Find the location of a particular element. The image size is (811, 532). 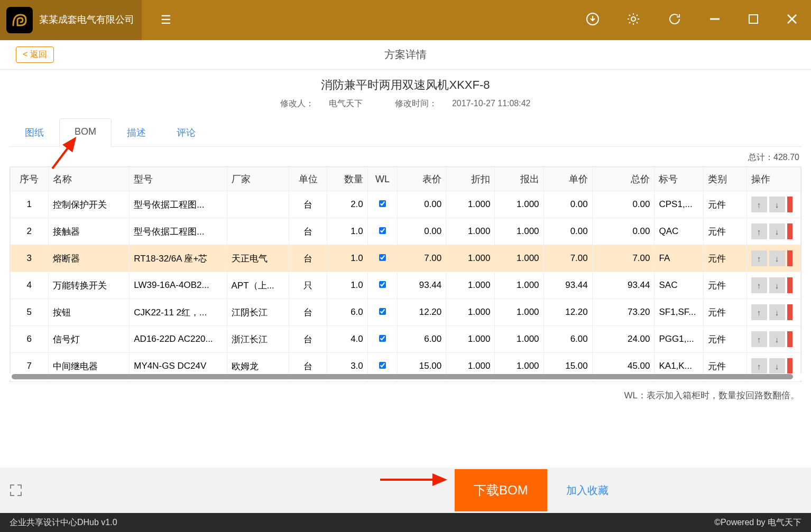

cell: 元件 is located at coordinates (725, 381).